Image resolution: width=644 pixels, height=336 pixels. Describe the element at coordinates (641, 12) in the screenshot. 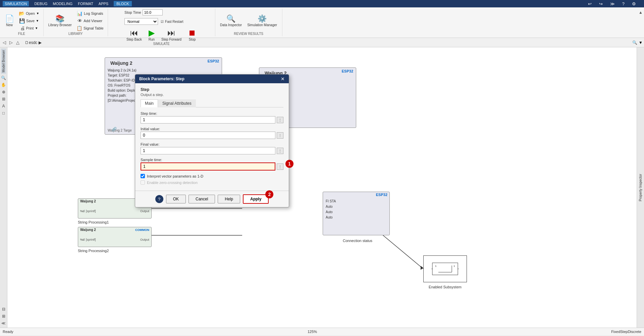

I see `ribbon-collapse-icon: ▲` at that location.